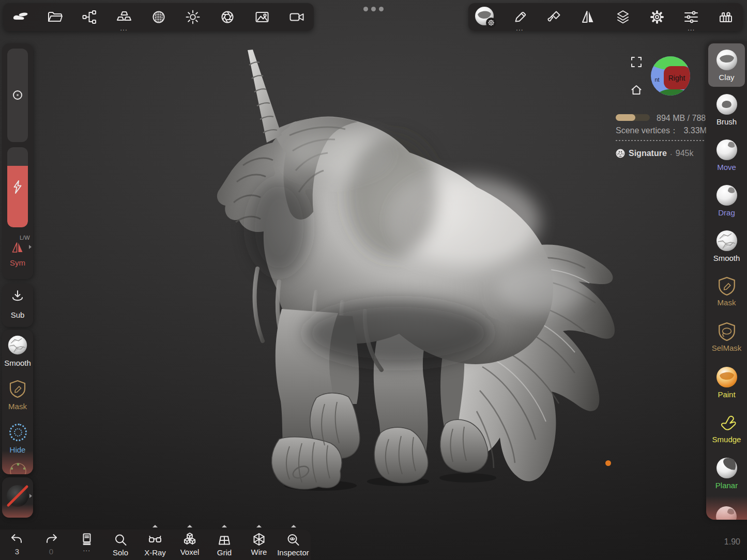 The height and width of the screenshot is (560, 747). Describe the element at coordinates (18, 497) in the screenshot. I see `alpha-panel` at that location.